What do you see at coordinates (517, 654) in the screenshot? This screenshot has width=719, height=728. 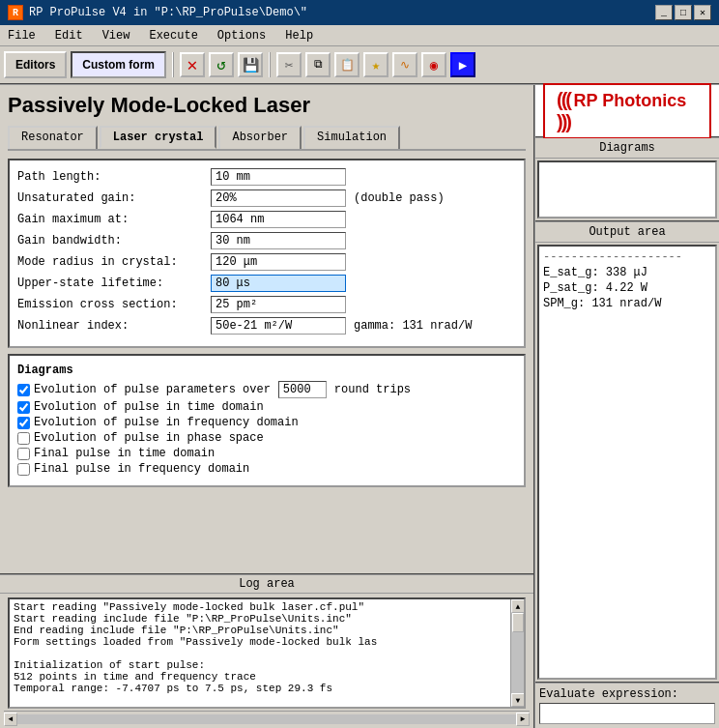 I see `log-scrollbar: ▲ ▼` at bounding box center [517, 654].